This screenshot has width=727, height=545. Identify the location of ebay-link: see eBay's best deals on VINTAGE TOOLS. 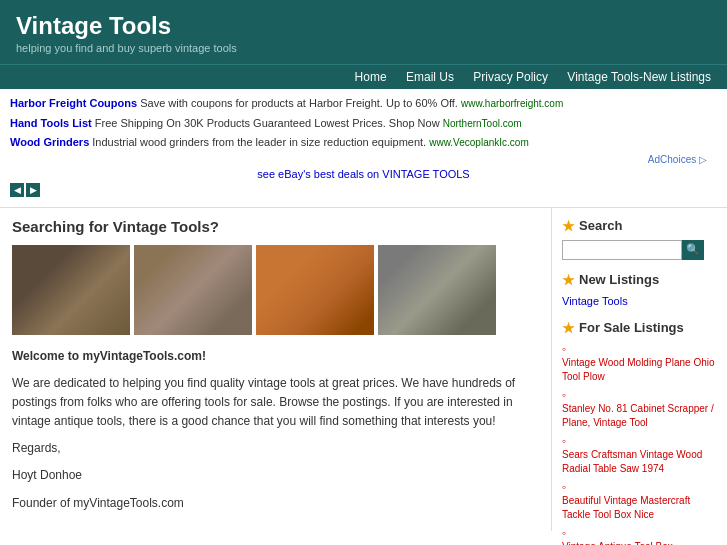
(364, 174).